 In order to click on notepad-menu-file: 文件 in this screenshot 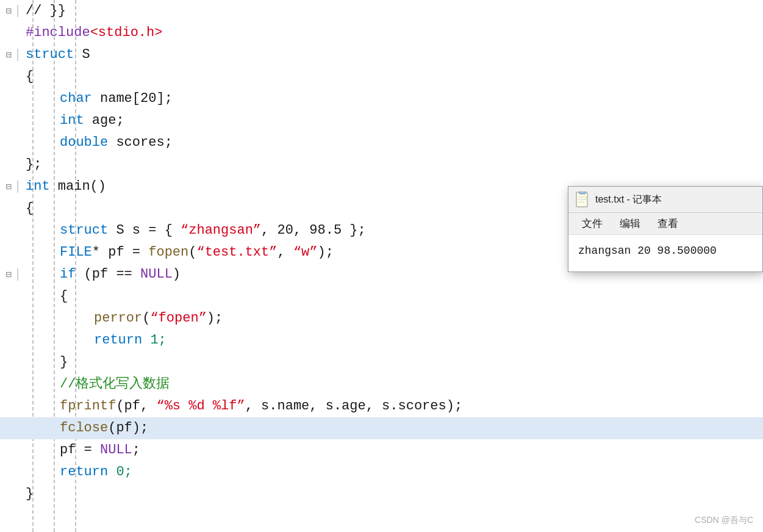, I will do `click(592, 223)`.